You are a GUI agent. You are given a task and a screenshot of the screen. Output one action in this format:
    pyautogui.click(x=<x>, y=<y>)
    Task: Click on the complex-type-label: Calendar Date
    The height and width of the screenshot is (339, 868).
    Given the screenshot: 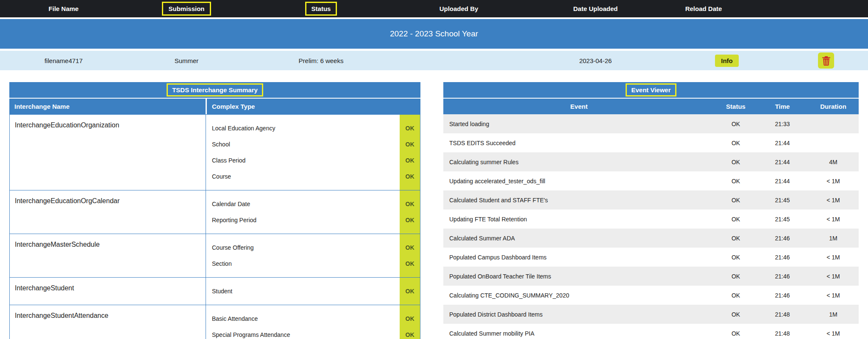 What is the action you would take?
    pyautogui.click(x=303, y=204)
    